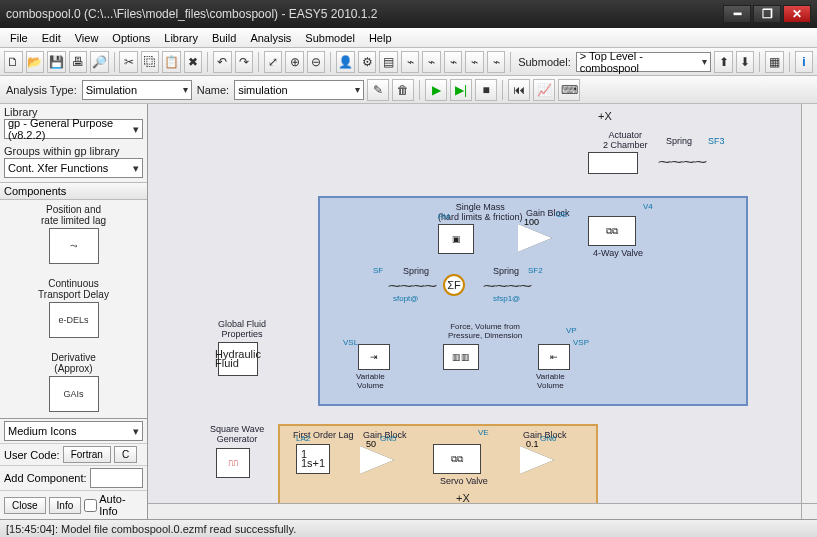  Describe the element at coordinates (388, 62) in the screenshot. I see `chart-icon: ▤` at that location.